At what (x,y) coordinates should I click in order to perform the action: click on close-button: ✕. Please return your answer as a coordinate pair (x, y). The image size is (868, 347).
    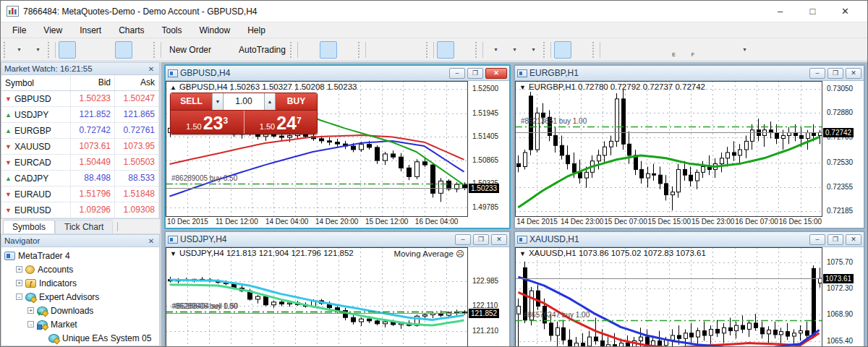
    Looking at the image, I should click on (845, 12).